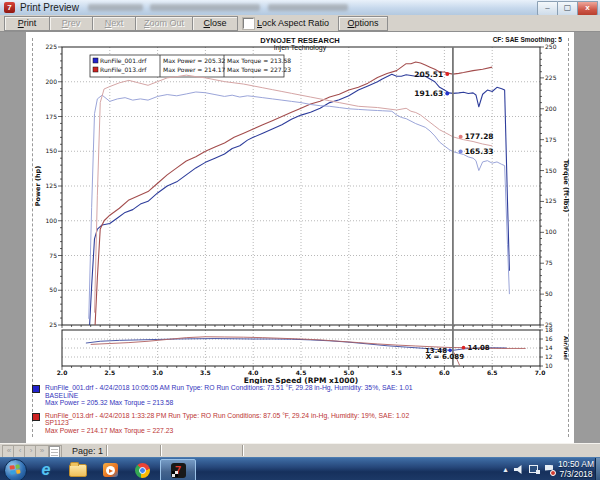 The image size is (600, 480). What do you see at coordinates (519, 470) in the screenshot?
I see `speaker-icon` at bounding box center [519, 470].